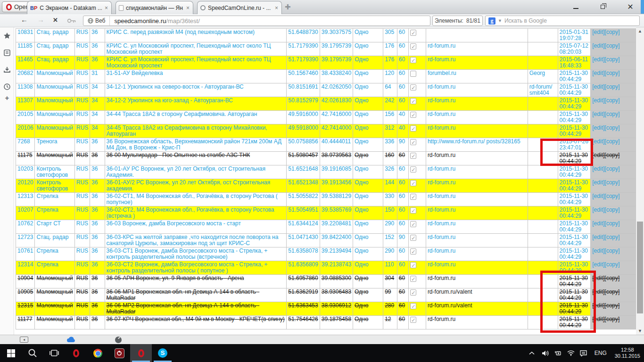 The width and height of the screenshot is (644, 362). What do you see at coordinates (576, 7) in the screenshot?
I see `window-minimize-button` at bounding box center [576, 7].